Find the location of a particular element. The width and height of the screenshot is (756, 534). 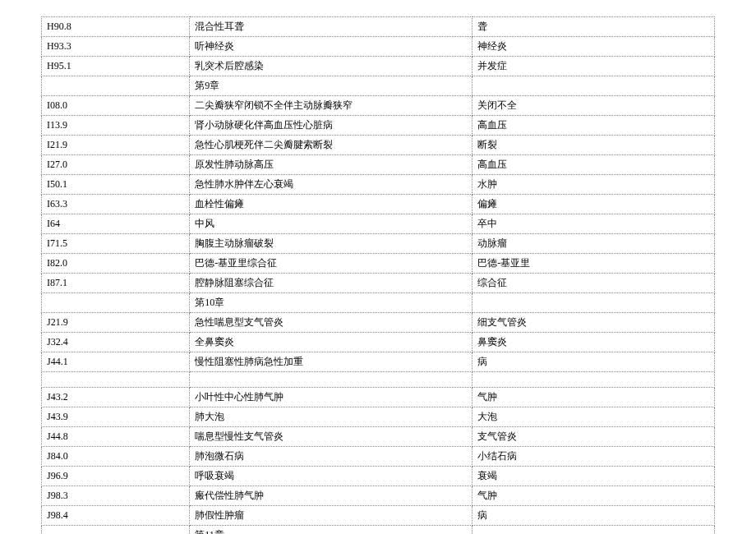

code-cell: I50.1 is located at coordinates (116, 185).